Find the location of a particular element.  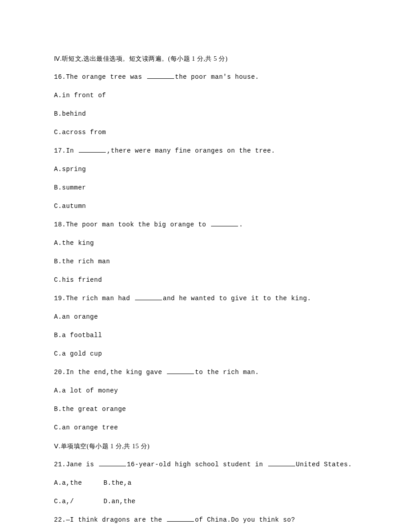

q18-num: 18. is located at coordinates (60, 225).